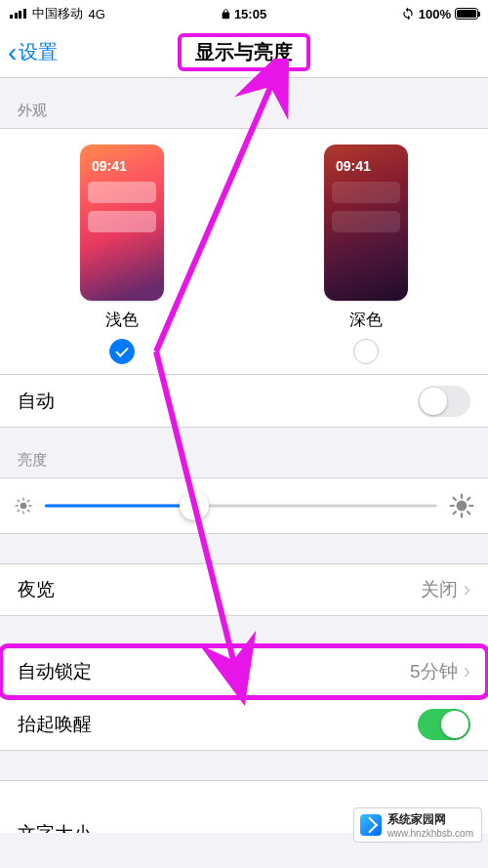 This screenshot has width=488, height=868. Describe the element at coordinates (467, 14) in the screenshot. I see `battery-icon` at that location.